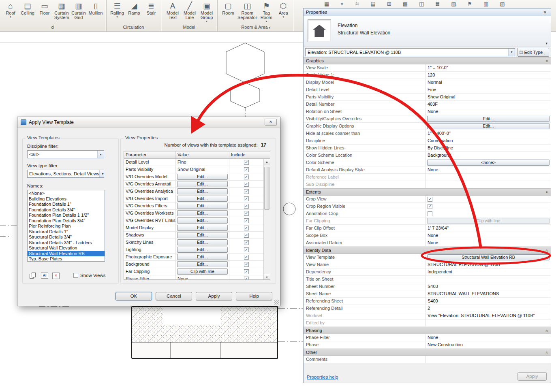  What do you see at coordinates (267, 188) in the screenshot?
I see `scrollbar-thumb` at bounding box center [267, 188].